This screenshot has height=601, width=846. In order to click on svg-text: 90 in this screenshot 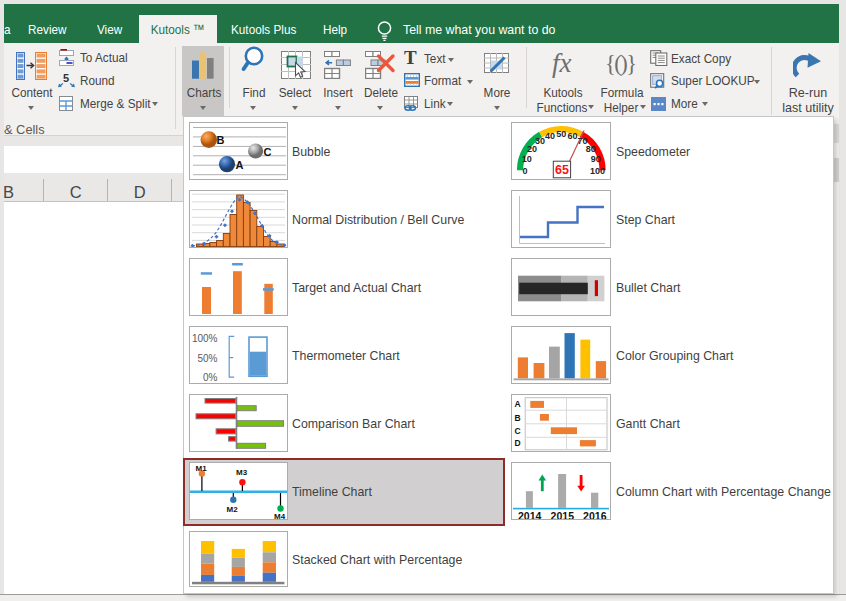, I will do `click(596, 159)`.